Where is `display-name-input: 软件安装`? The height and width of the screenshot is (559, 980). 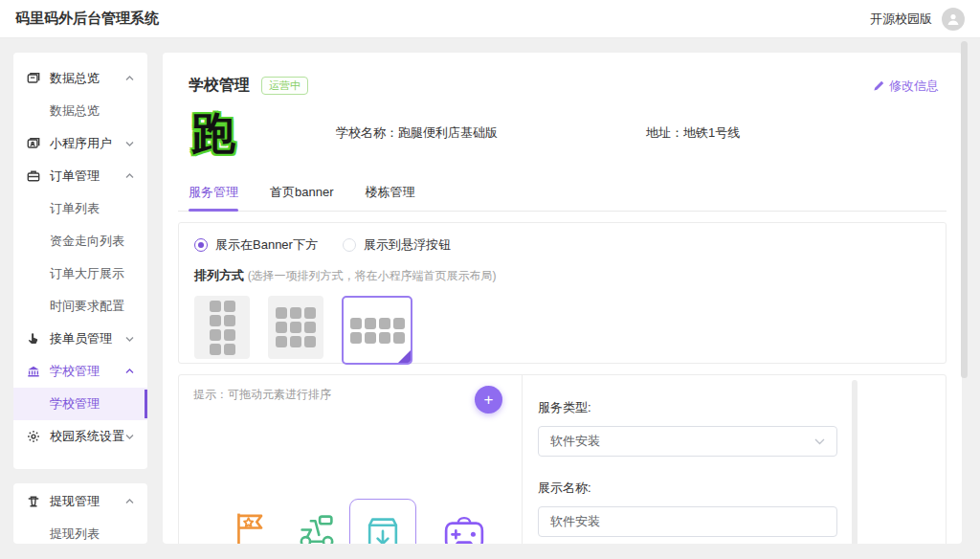
display-name-input: 软件安装 is located at coordinates (687, 522).